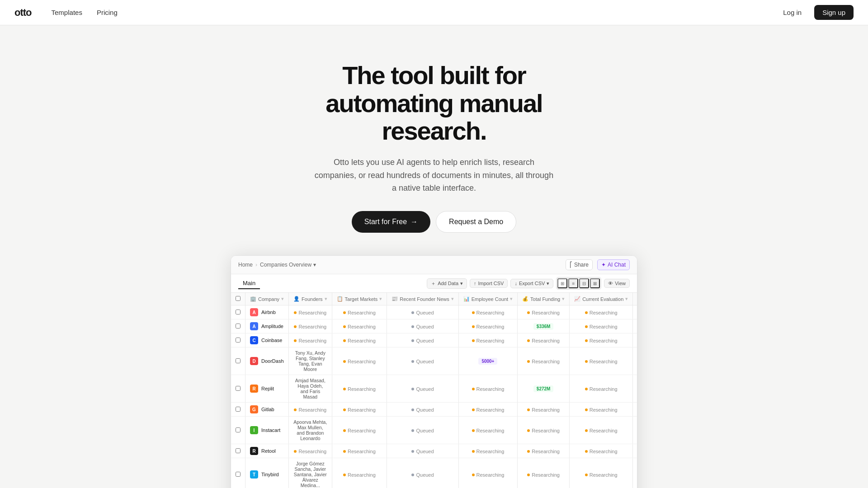 This screenshot has width=868, height=488. Describe the element at coordinates (245, 265) in the screenshot. I see `breadcrumb-home: Home` at that location.